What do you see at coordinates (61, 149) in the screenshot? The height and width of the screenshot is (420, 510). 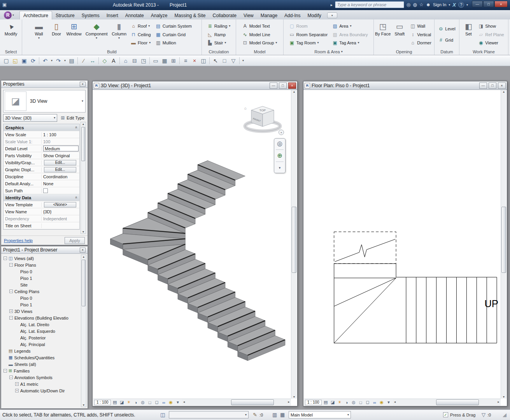 I see `property-value: Medium` at bounding box center [61, 149].